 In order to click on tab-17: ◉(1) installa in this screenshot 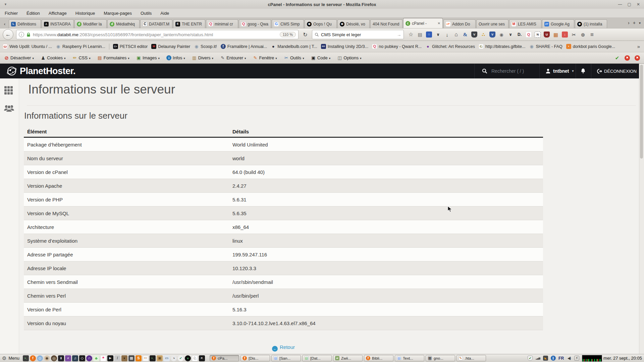, I will do `click(591, 24)`.